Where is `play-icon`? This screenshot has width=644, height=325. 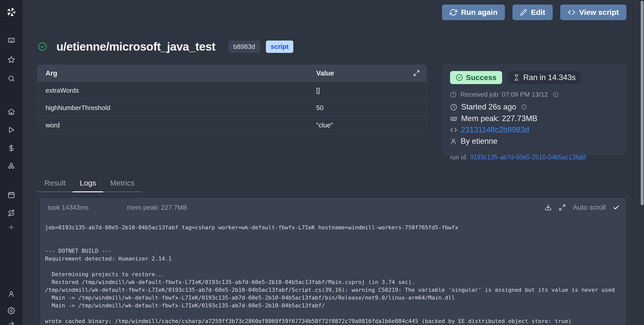 play-icon is located at coordinates (11, 130).